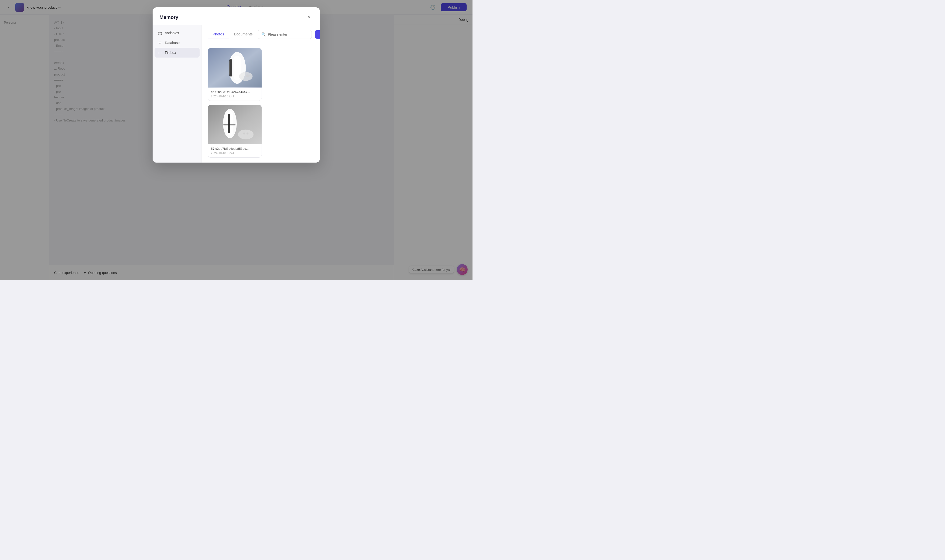 This screenshot has width=945, height=560. I want to click on modal-header: Memory ×, so click(236, 16).